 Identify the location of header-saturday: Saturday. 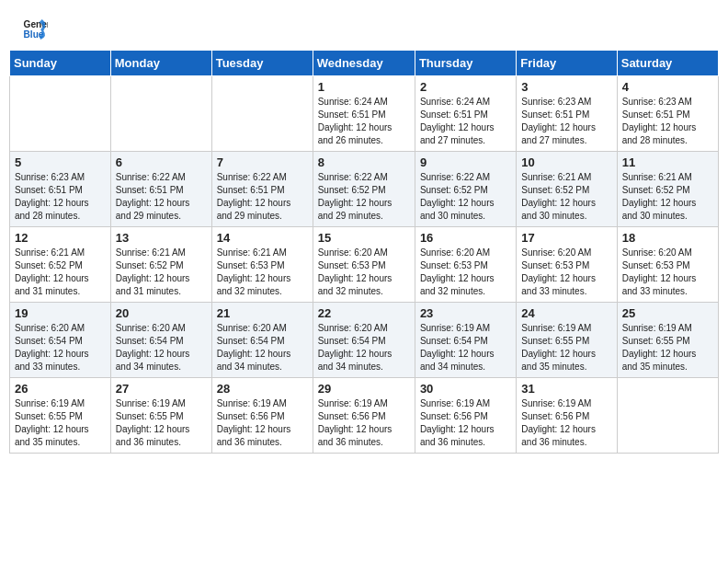
(667, 63).